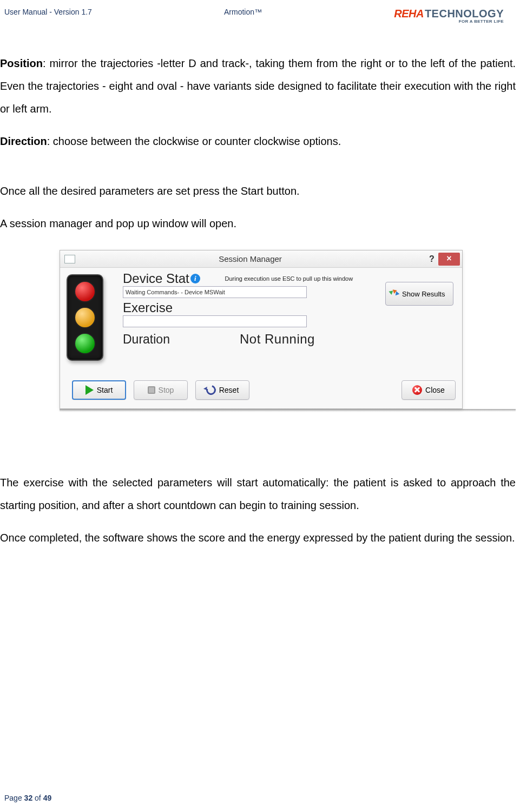 The height and width of the screenshot is (812, 520). Describe the element at coordinates (181, 340) in the screenshot. I see `duration-label: Duration` at that location.